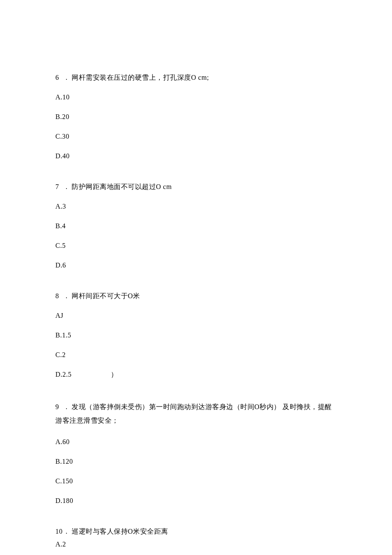  I want to click on option-c: C.150, so click(196, 481).